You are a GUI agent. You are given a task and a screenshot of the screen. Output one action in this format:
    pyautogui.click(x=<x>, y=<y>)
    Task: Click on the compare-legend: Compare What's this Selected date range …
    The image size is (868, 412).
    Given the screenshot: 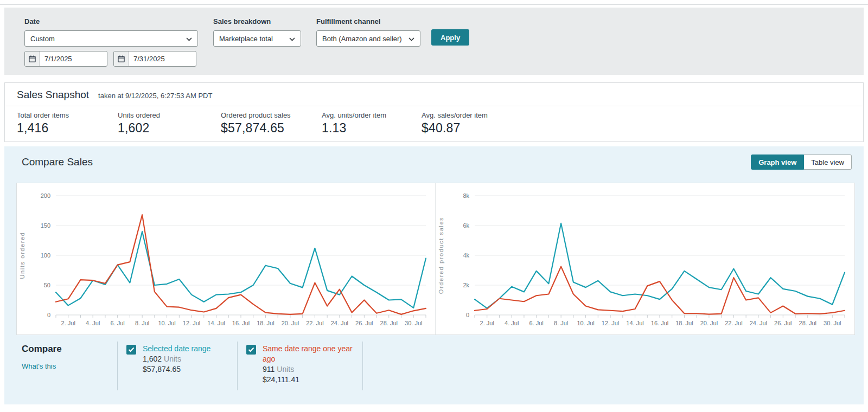 What is the action you would take?
    pyautogui.click(x=190, y=366)
    